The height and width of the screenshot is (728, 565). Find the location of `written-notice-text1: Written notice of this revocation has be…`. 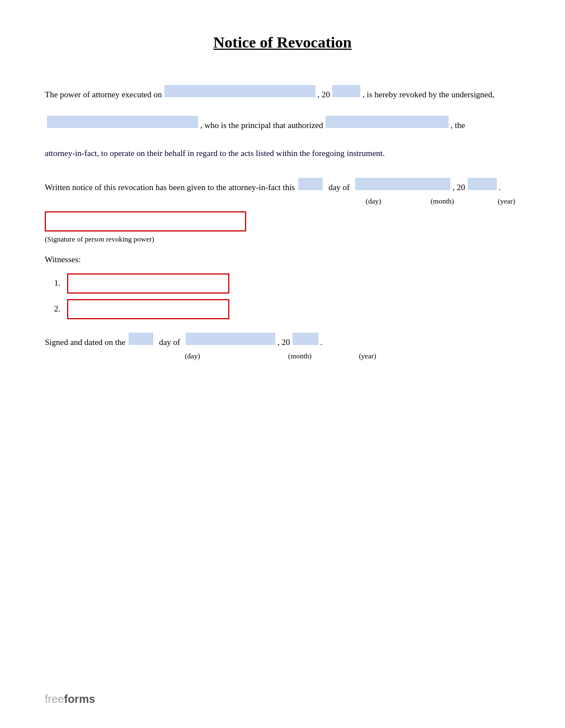

written-notice-text1: Written notice of this revocation has be… is located at coordinates (170, 187).